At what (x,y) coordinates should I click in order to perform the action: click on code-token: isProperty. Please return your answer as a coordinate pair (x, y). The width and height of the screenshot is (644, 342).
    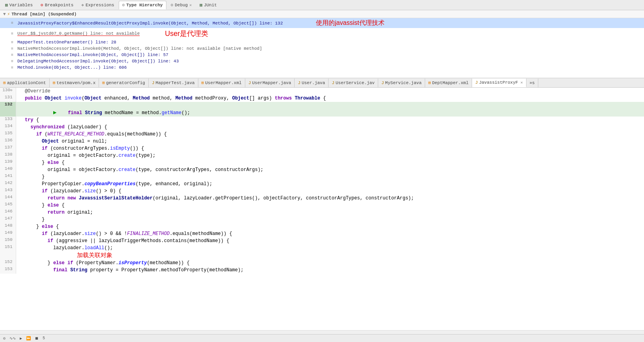
    Looking at the image, I should click on (133, 263).